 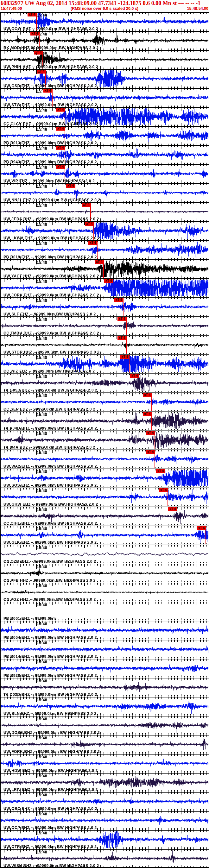 What do you see at coordinates (50, 676) in the screenshot?
I see `trace-label: PB B928 EHZ -- 99999.0km BW HIGHPASS 2.0…` at bounding box center [50, 676].